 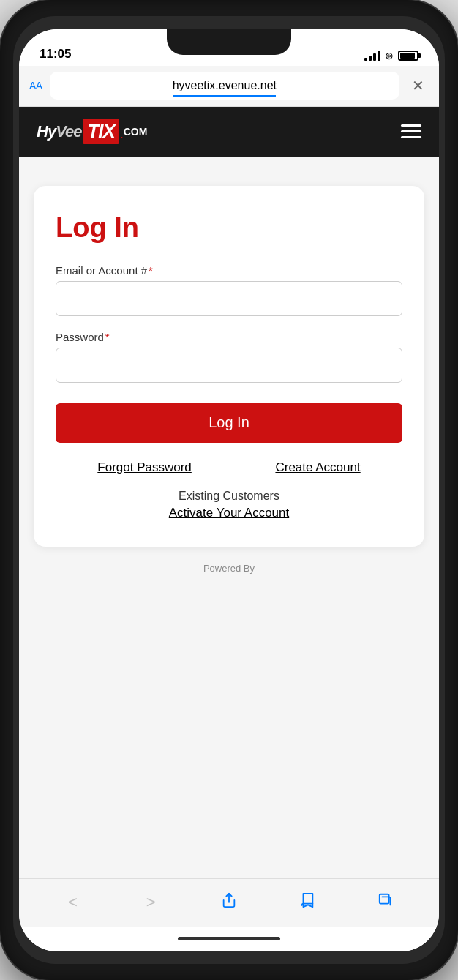 I want to click on powered-by-section: Powered By, so click(x=229, y=564).